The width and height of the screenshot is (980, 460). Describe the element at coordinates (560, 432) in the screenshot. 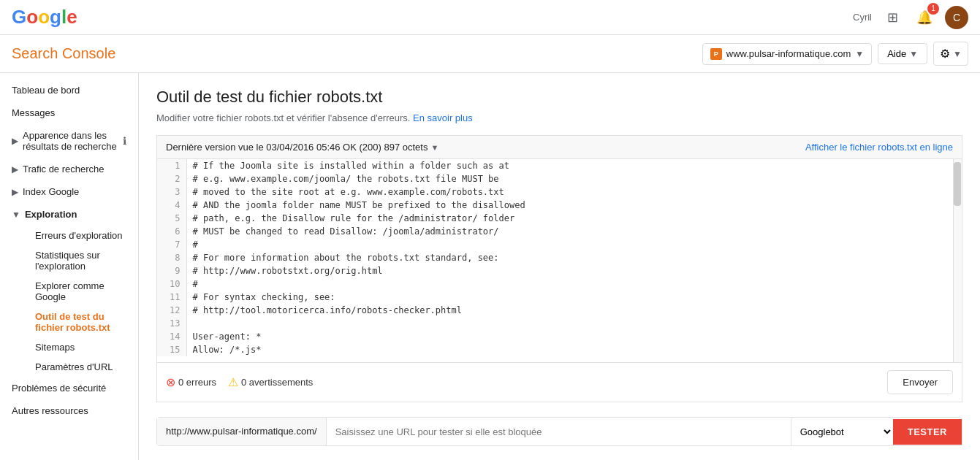

I see `url-test-bar: http://www.pulsar-informatique.com/ Goog…` at that location.